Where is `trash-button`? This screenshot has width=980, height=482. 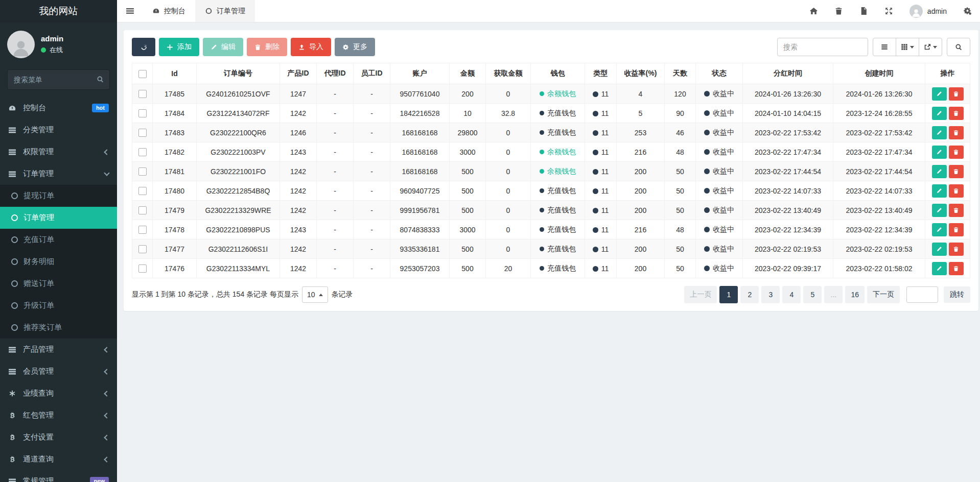 trash-button is located at coordinates (839, 11).